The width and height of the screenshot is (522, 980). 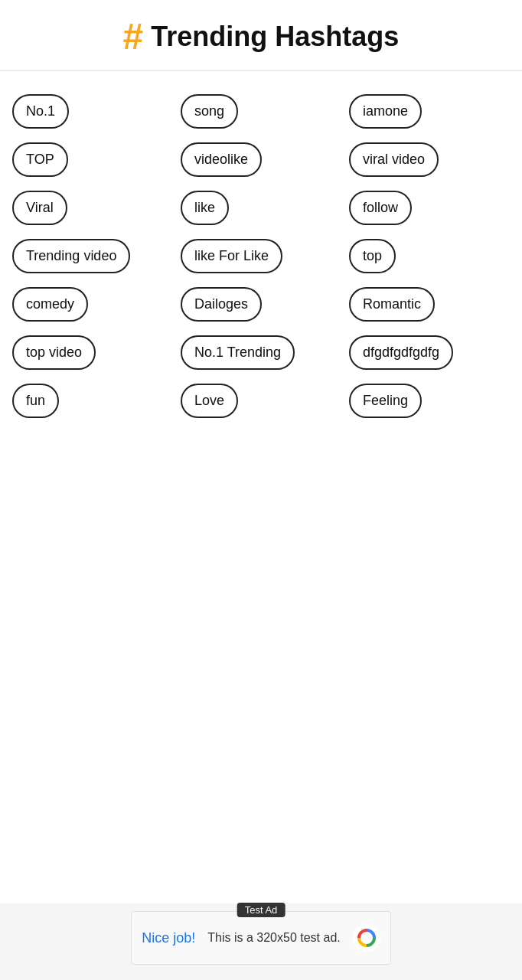 What do you see at coordinates (133, 37) in the screenshot?
I see `hashtag-icon: #` at bounding box center [133, 37].